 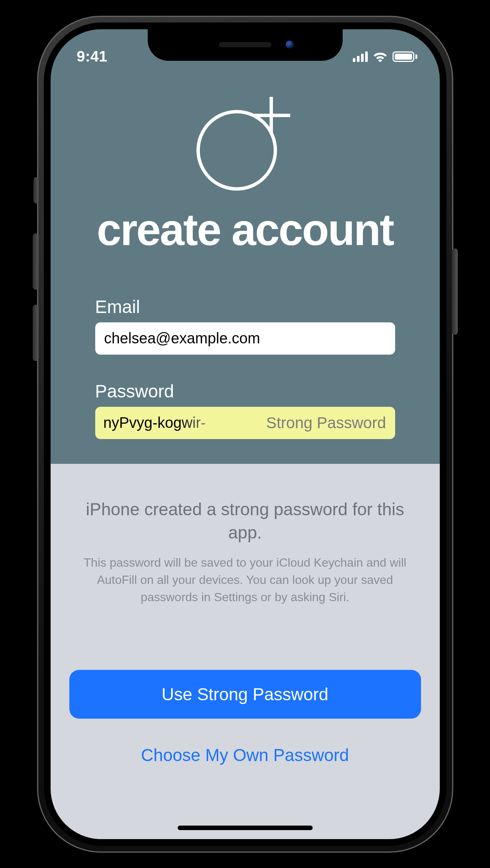 What do you see at coordinates (245, 45) in the screenshot?
I see `speaker-grille` at bounding box center [245, 45].